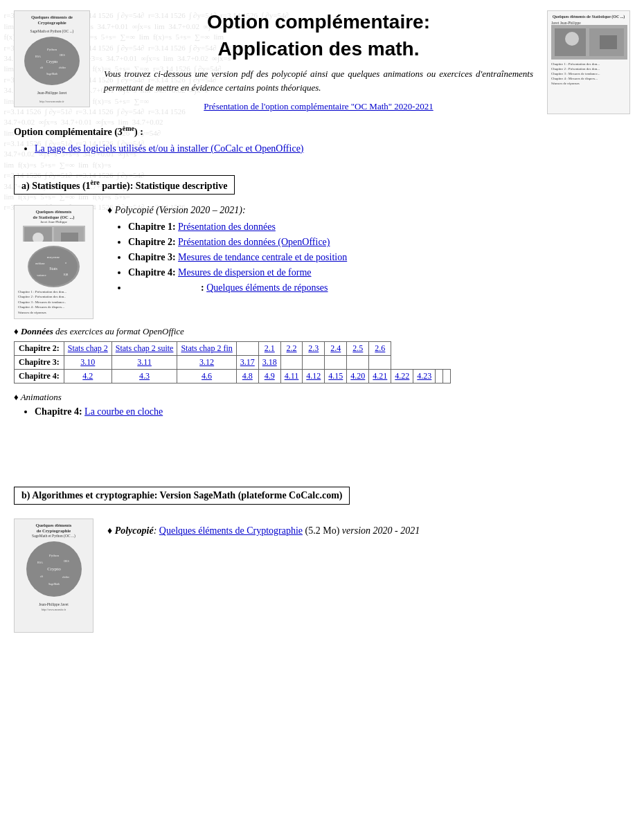 This screenshot has height=821, width=644. I want to click on stats-chap2-suite-link: Stats chap 2 suite, so click(145, 348).